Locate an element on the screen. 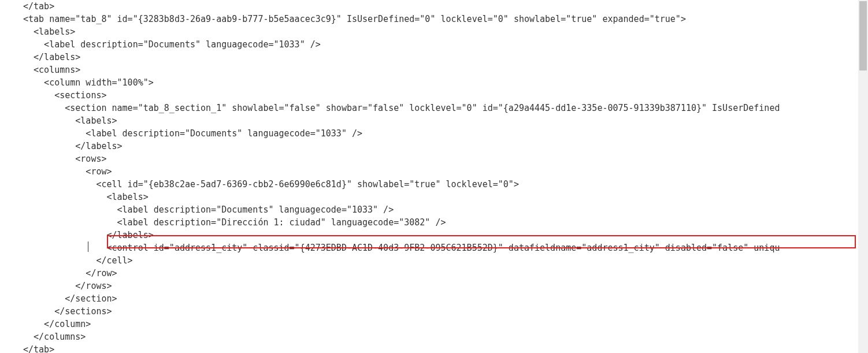 Image resolution: width=868 pixels, height=353 pixels. vertical-scrollbar-thumb is located at coordinates (863, 36).